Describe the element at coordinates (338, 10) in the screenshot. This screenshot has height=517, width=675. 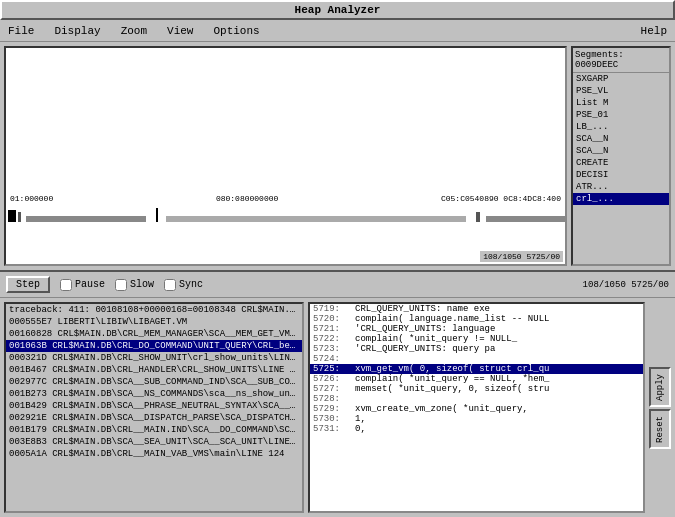
I see `title-text: Heap Analyzer` at that location.